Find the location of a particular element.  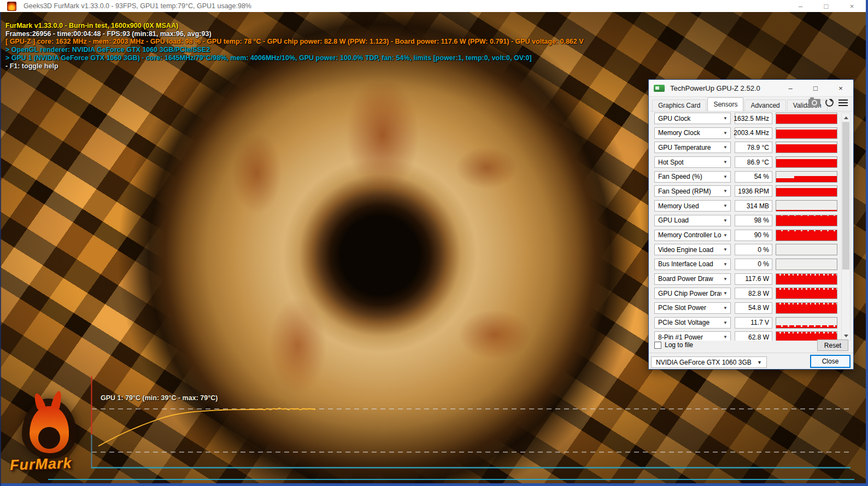

sensor-value: 90 % is located at coordinates (753, 235).